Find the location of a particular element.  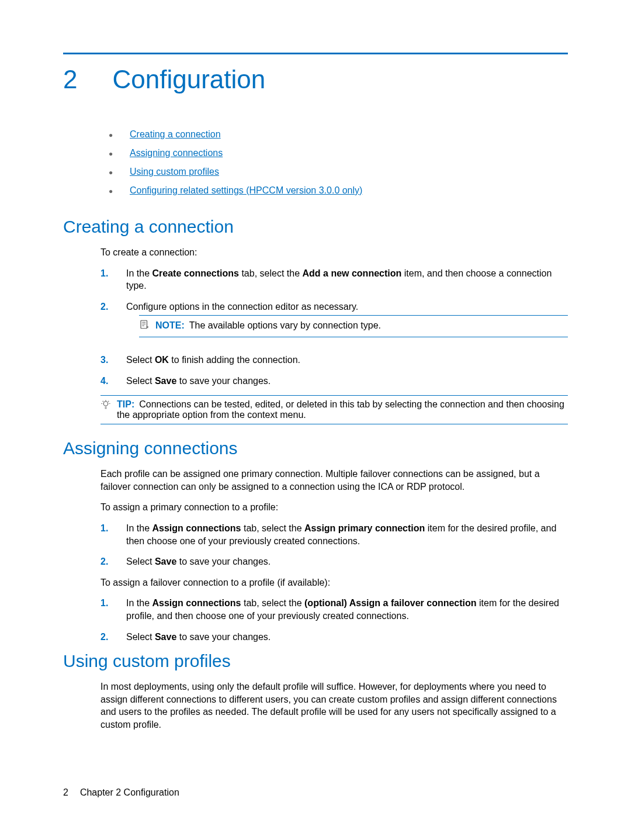

toc-link-creating: Creating a connection is located at coordinates (175, 134).